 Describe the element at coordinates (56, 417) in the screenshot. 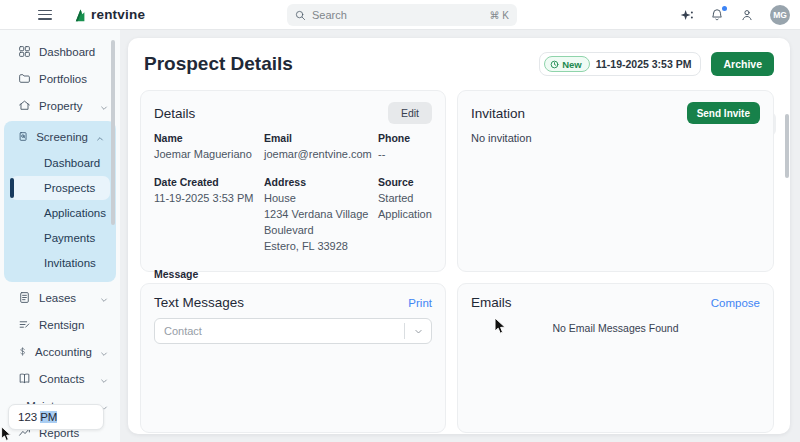

I see `sidebar-footer-input: 123 PM` at that location.